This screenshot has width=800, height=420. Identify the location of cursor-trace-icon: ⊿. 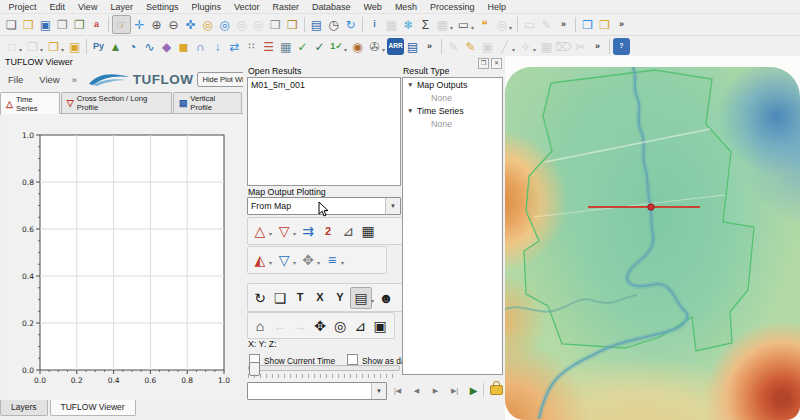
(348, 231).